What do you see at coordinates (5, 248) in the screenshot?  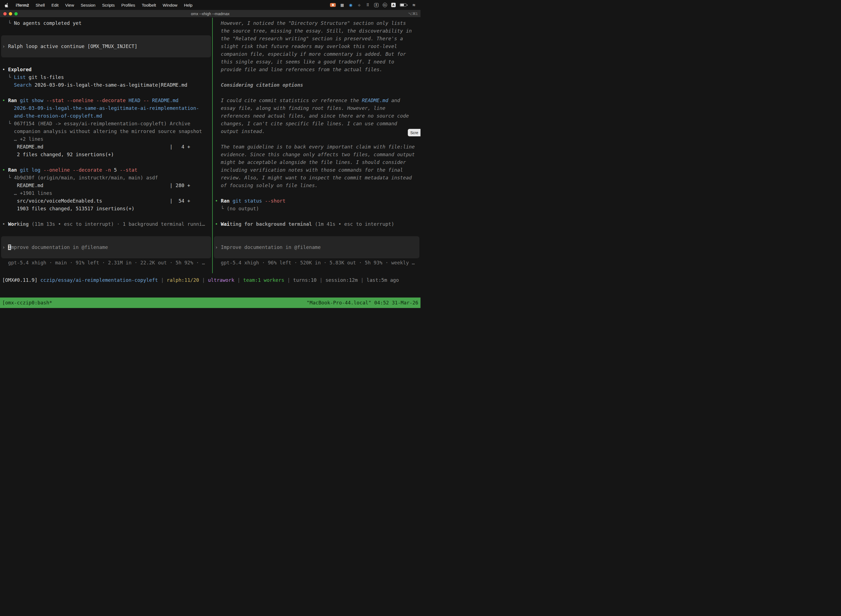 I see `prompt-chevron: ›` at bounding box center [5, 248].